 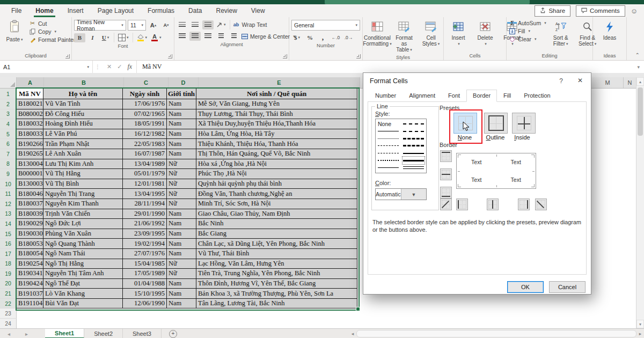 What do you see at coordinates (142, 334) in the screenshot?
I see `sheet-tab-sheet3: Sheet3` at bounding box center [142, 334].